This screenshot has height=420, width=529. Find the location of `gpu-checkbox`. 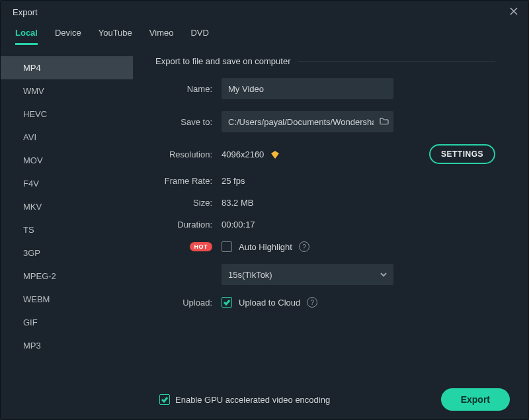

gpu-checkbox is located at coordinates (165, 399).